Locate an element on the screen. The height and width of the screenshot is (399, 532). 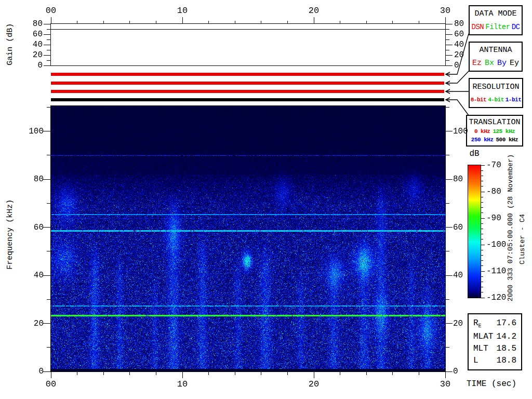
gain-tick-label-right: 80 is located at coordinates (467, 24).